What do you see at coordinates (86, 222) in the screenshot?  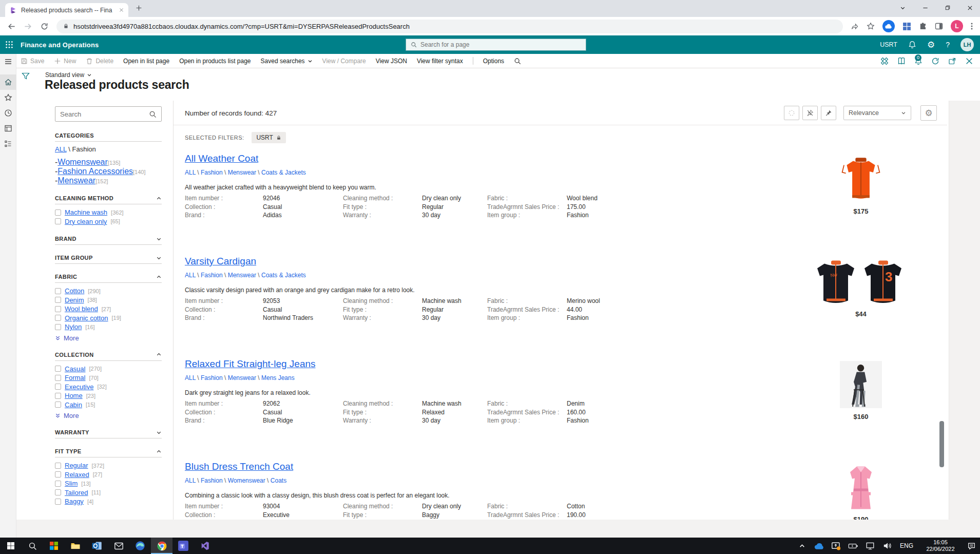 I see `filter-option-link: Dry clean only` at bounding box center [86, 222].